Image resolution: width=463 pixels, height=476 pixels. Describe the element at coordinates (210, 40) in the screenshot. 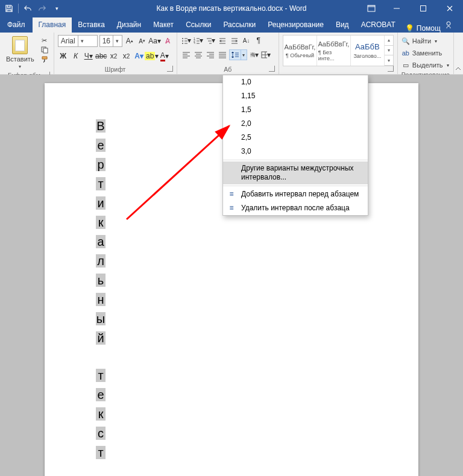

I see `multilevel-list-icon: ▾` at that location.